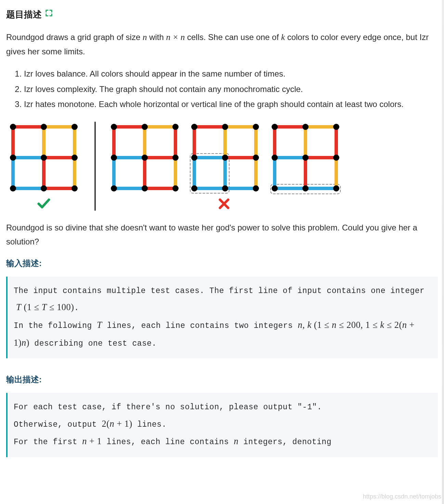  I want to click on rule-item: Izr loves complexity. The graph should n…, so click(231, 90).